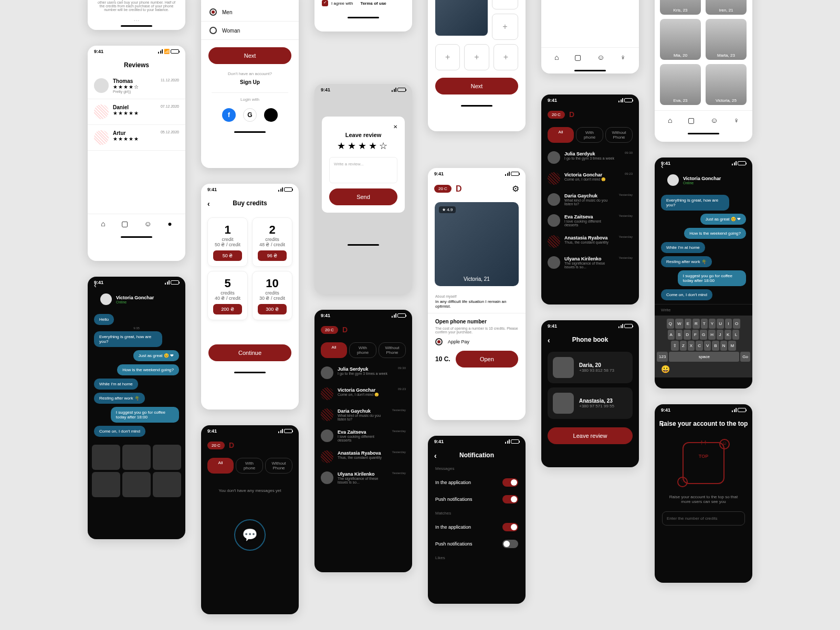 The height and width of the screenshot is (630, 840). What do you see at coordinates (363, 127) in the screenshot?
I see `close-icon: ✕` at bounding box center [363, 127].